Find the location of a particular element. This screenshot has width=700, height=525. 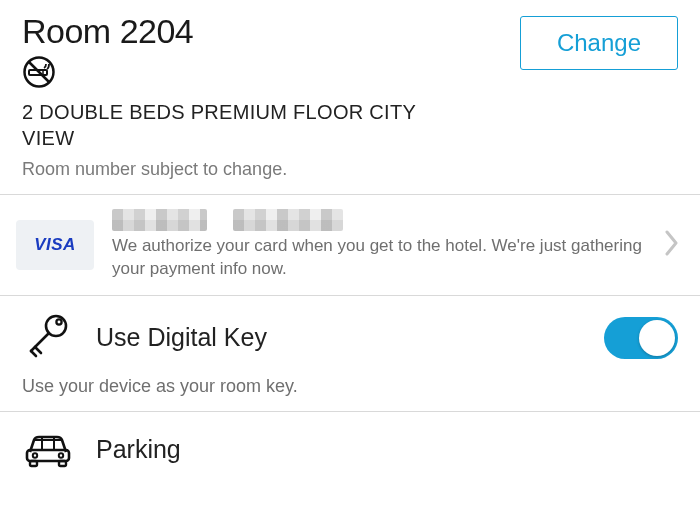

room-note: Room number subject to change. is located at coordinates (237, 170).